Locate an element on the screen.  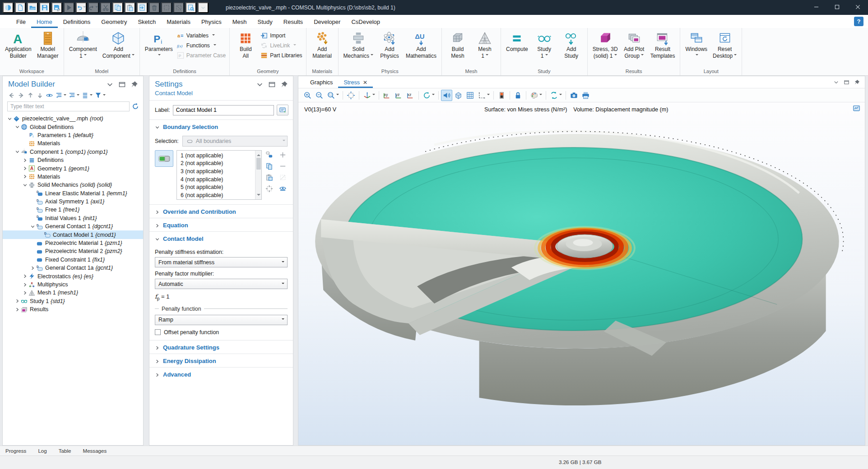
menu-study: Study is located at coordinates (265, 22).